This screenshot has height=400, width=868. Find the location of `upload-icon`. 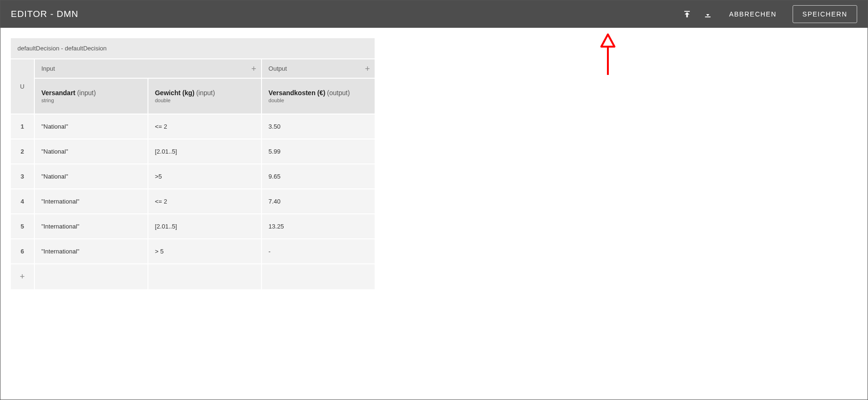

upload-icon is located at coordinates (687, 14).